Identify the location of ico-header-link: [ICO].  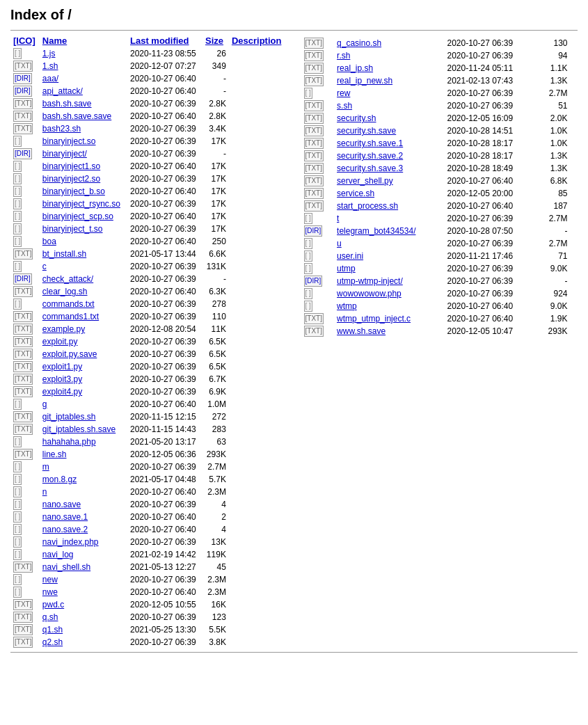
(24, 40).